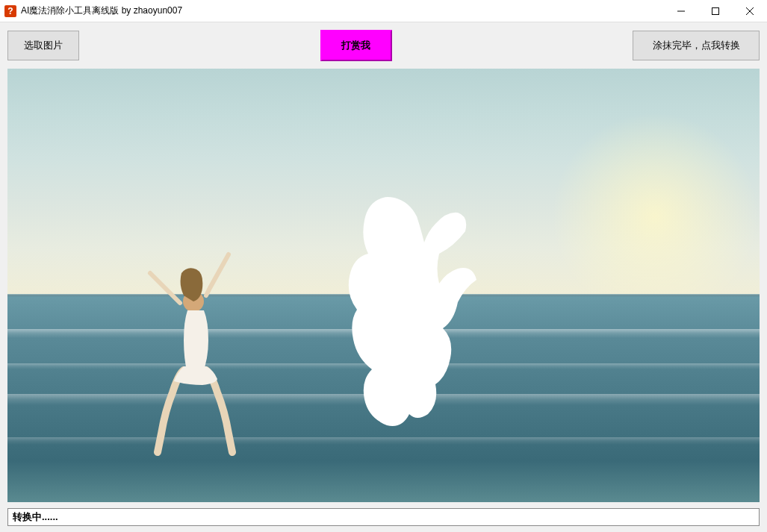  Describe the element at coordinates (715, 10) in the screenshot. I see `window-controls` at that location.